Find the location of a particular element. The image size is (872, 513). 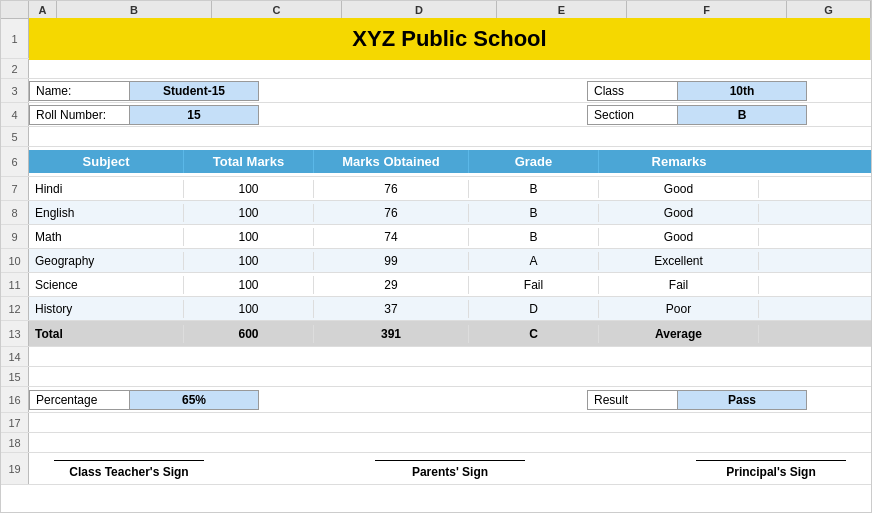

row-1: 1 XYZ Public School is located at coordinates (436, 39).